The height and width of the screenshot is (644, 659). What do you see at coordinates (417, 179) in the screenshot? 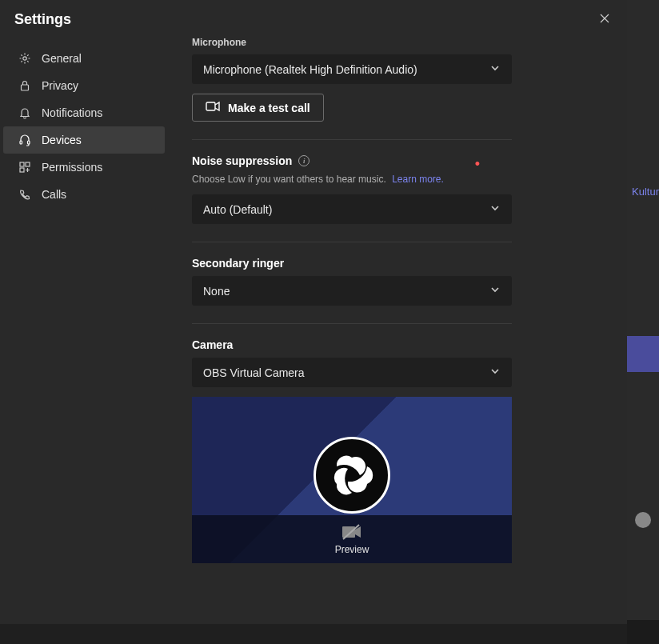
I see `learn-more-link: Learn more.` at bounding box center [417, 179].